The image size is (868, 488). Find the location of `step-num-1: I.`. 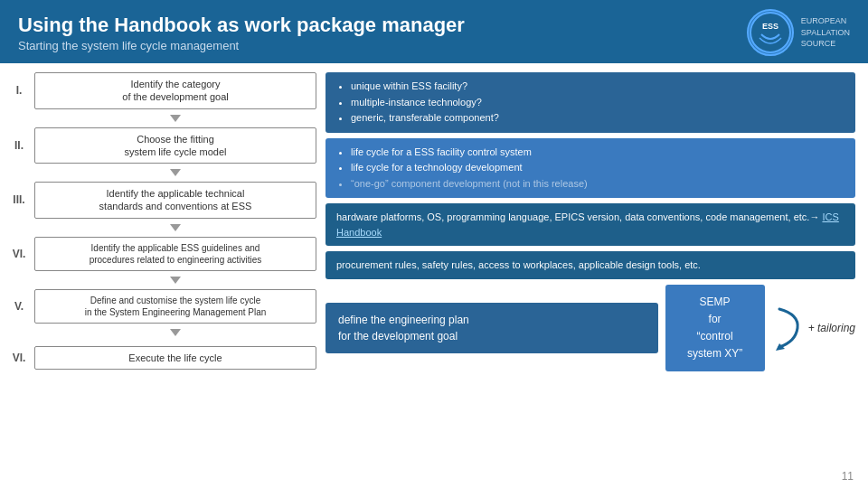

step-num-1: I. is located at coordinates (19, 90).